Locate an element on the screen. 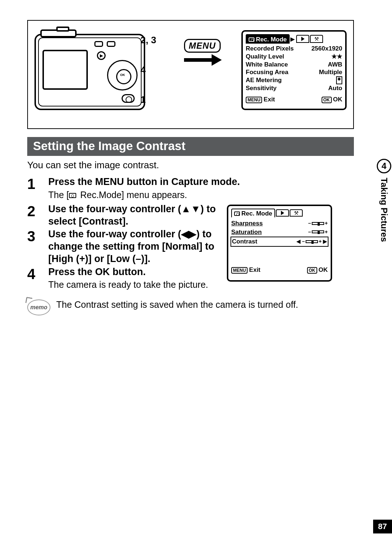 The width and height of the screenshot is (392, 540). menu-button-label: MENU is located at coordinates (203, 46).